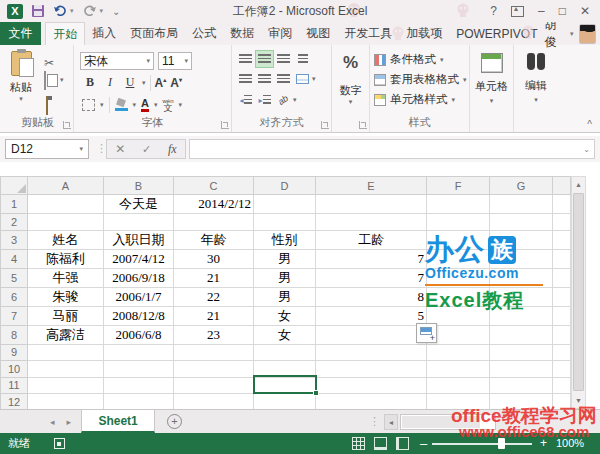  What do you see at coordinates (60, 12) in the screenshot?
I see `undo-button` at bounding box center [60, 12].